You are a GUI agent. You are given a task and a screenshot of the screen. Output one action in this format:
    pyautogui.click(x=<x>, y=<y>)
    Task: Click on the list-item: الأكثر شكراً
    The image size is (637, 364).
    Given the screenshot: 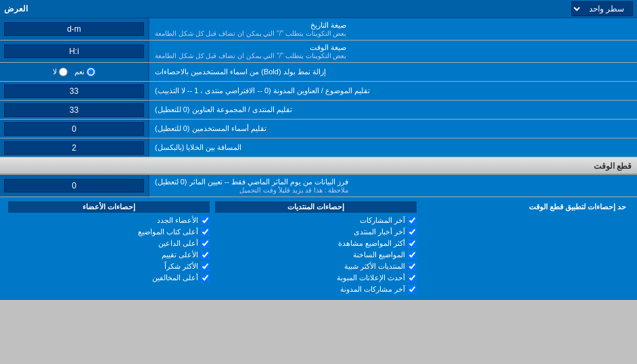 What is the action you would take?
    pyautogui.click(x=109, y=266)
    